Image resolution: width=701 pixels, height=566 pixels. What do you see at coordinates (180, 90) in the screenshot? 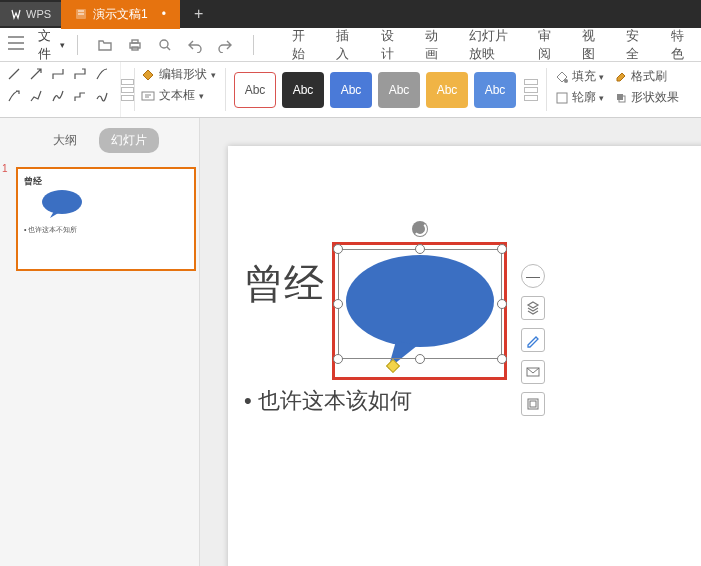
I see `shape-tools-group: 编辑形状▾ 文本框▾` at bounding box center [180, 90].